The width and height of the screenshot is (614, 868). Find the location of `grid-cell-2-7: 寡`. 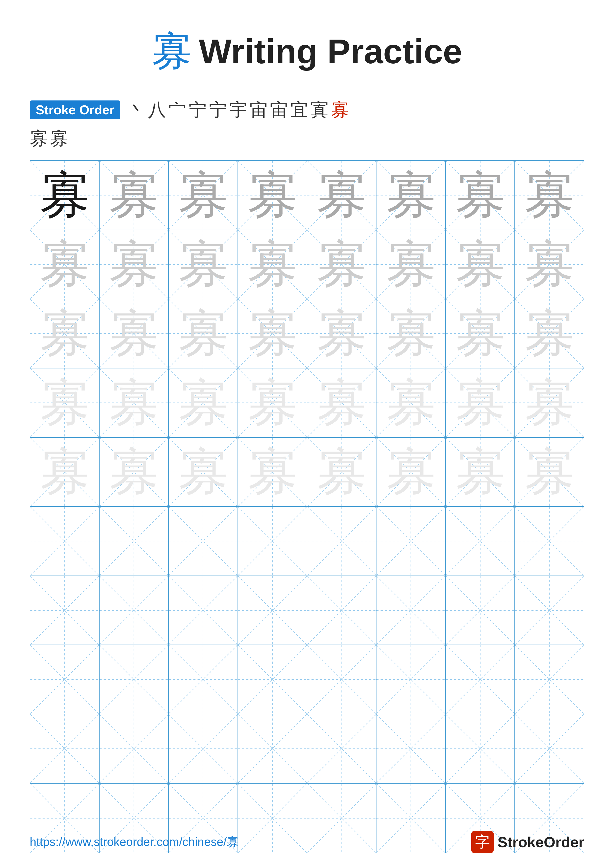

grid-cell-2-7: 寡 is located at coordinates (549, 334).